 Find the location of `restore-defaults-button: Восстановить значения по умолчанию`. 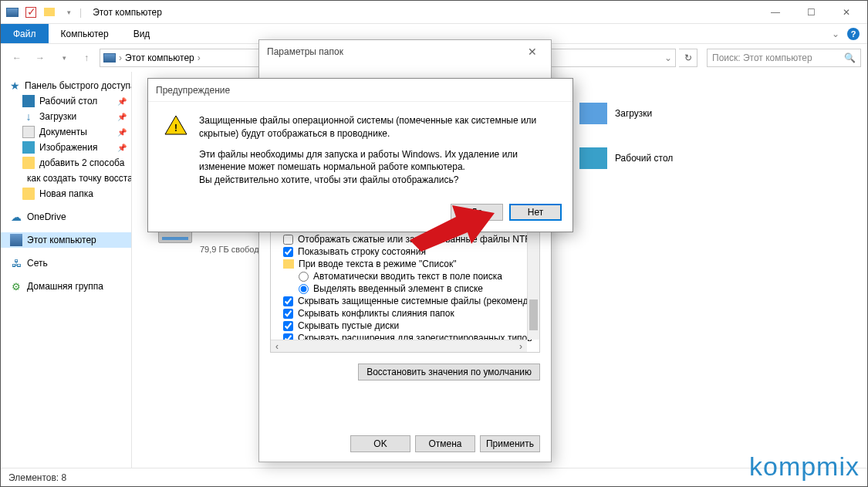

restore-defaults-button: Восстановить значения по умолчанию is located at coordinates (449, 372).